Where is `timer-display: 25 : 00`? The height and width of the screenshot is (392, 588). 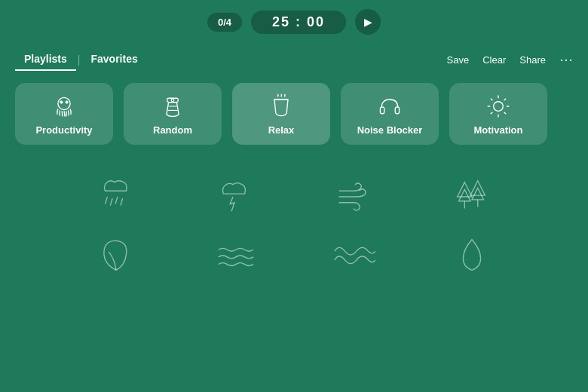
timer-display: 25 : 00 is located at coordinates (299, 23).